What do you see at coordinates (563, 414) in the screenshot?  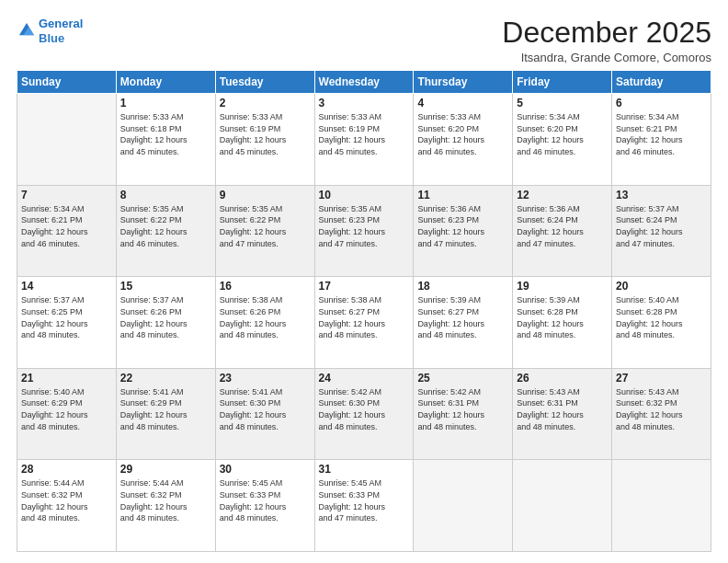 I see `table-row: 26Sunrise: 5:43 AM Sunset: 6:31 PM Dayli…` at bounding box center [563, 414].